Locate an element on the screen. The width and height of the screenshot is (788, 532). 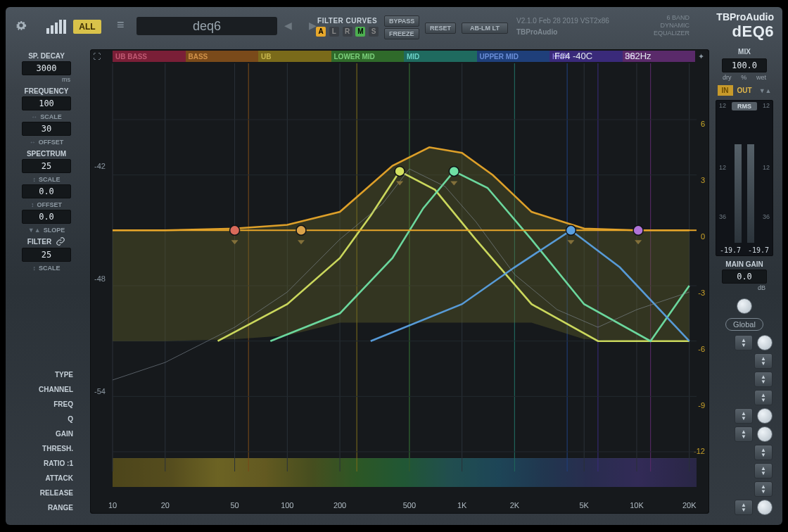
meter-readout-r: -19.7 is located at coordinates (758, 251).